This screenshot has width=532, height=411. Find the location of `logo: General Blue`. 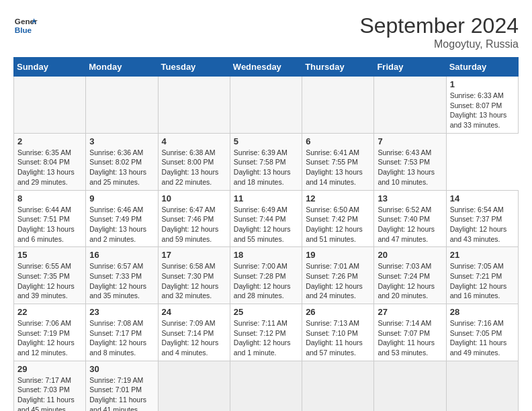

logo: General Blue is located at coordinates (26, 26).